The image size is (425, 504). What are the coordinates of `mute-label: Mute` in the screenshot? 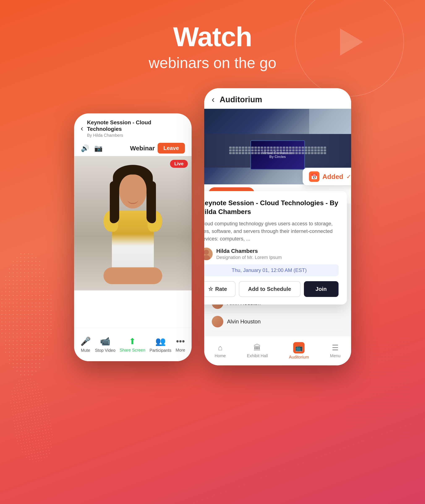 It's located at (85, 350).